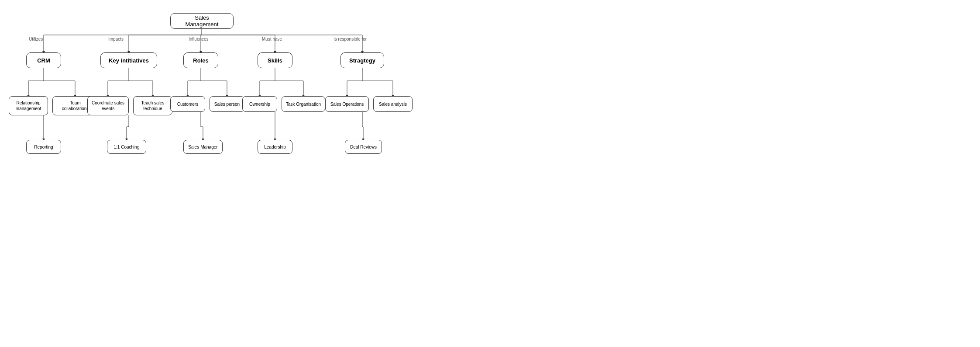 This screenshot has width=980, height=347. I want to click on node-coordinate-sales: Coordinate salesevents, so click(108, 106).